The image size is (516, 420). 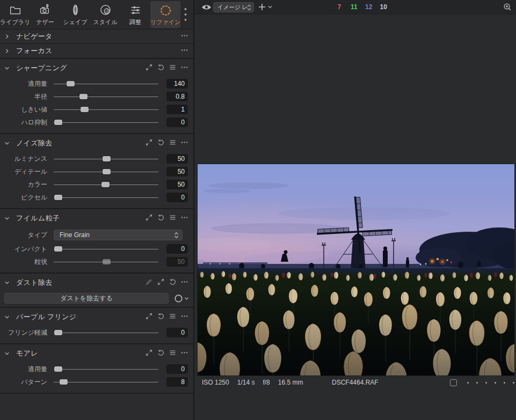 What do you see at coordinates (453, 383) in the screenshot?
I see `edit-select-checkbox` at bounding box center [453, 383].